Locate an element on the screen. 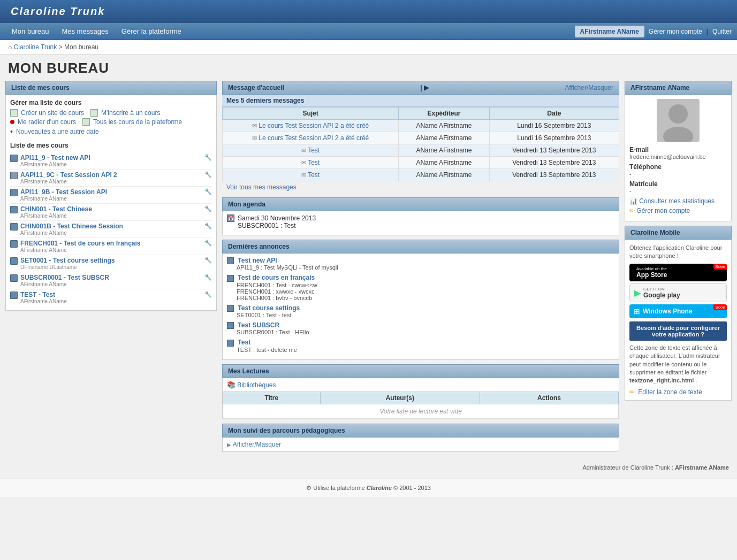  readings-empty: Votre liste de lecture est vide is located at coordinates (421, 411).